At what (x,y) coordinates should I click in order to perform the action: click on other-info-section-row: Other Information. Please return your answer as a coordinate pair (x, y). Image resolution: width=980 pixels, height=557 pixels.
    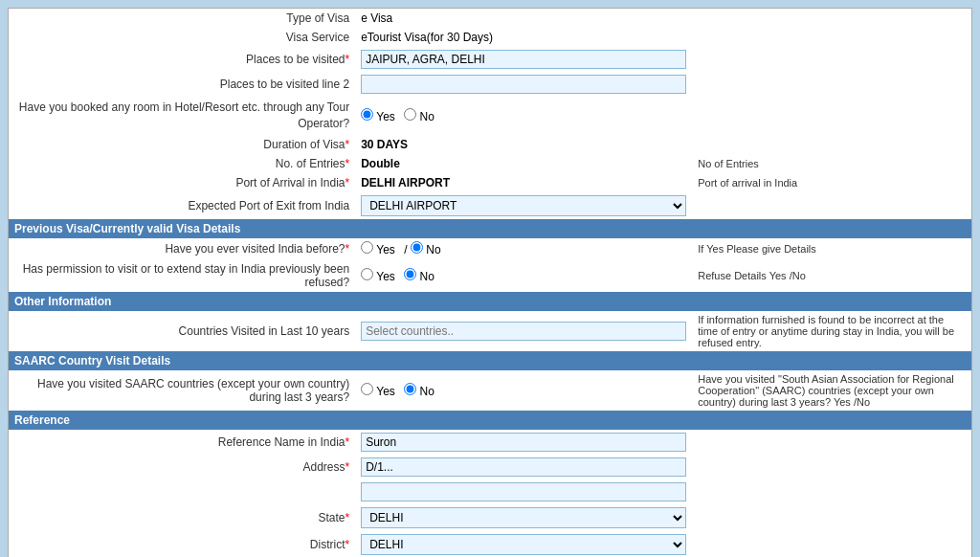
    Looking at the image, I should click on (490, 301).